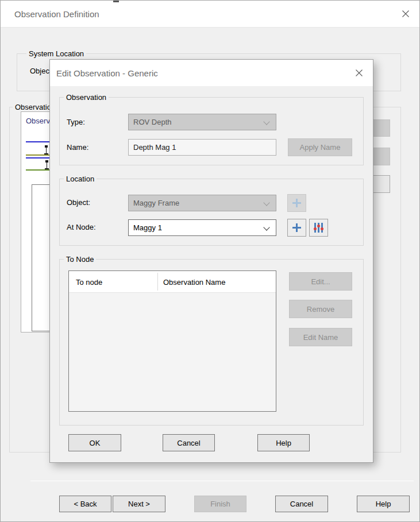 The width and height of the screenshot is (420, 522). Describe the element at coordinates (82, 227) in the screenshot. I see `at-node-label: At Node:` at that location.